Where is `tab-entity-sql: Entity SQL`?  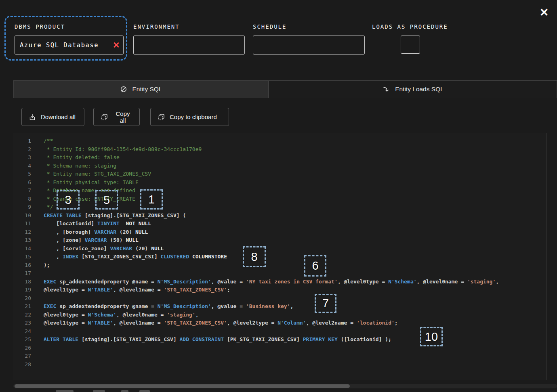 tab-entity-sql: Entity SQL is located at coordinates (141, 89).